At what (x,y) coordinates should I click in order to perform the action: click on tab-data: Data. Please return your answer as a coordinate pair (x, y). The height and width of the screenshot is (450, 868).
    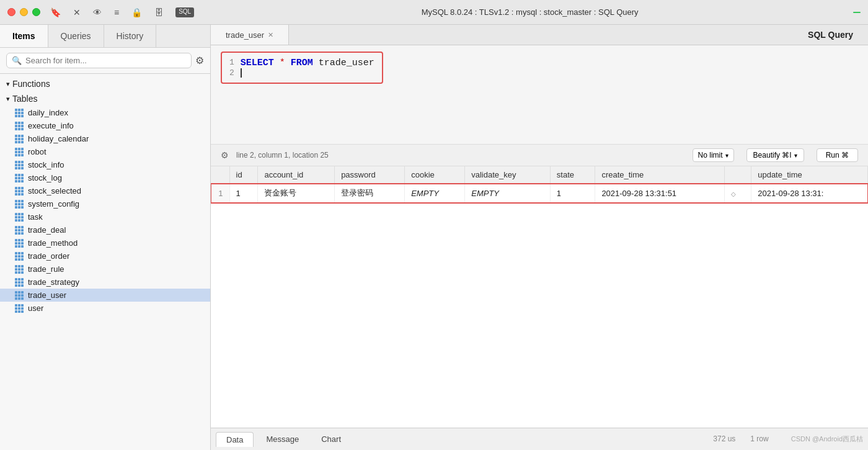
    Looking at the image, I should click on (234, 439).